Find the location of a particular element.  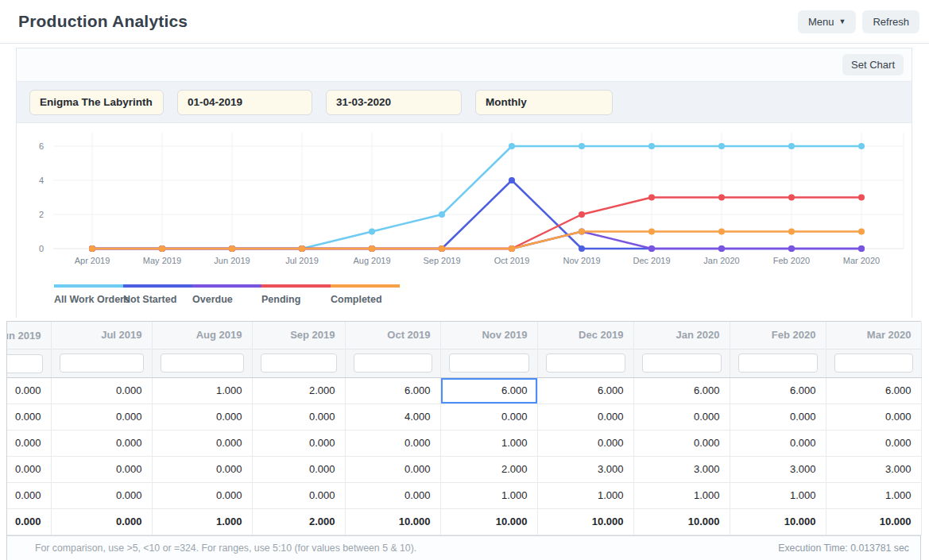

refresh-button: Refresh is located at coordinates (891, 22).